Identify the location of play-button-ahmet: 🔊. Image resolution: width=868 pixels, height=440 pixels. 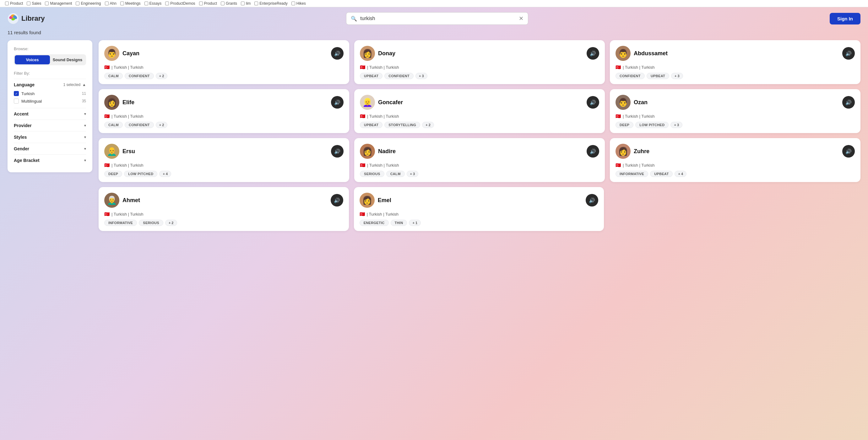
(337, 200).